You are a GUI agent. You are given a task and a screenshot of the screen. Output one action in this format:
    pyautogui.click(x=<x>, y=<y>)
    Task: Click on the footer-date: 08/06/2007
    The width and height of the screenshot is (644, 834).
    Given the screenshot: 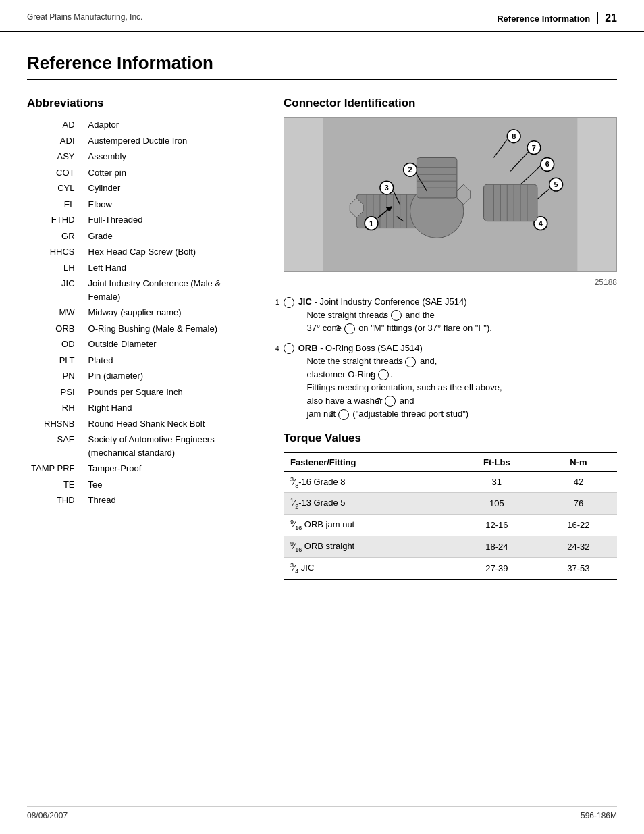 What is the action you would take?
    pyautogui.click(x=47, y=816)
    